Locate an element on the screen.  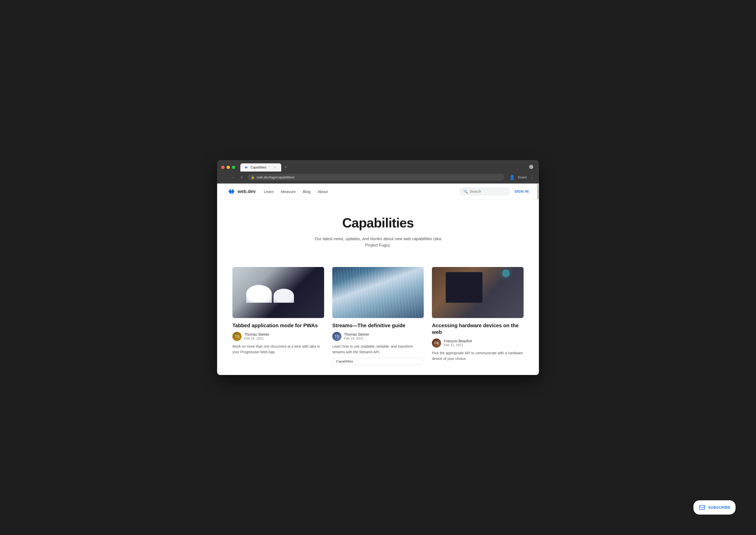
lock-icon: 🔒 is located at coordinates (253, 177).